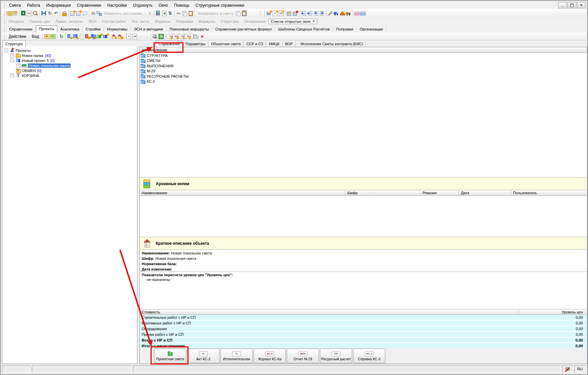 This screenshot has width=588, height=375. What do you see at coordinates (117, 5) in the screenshot?
I see `menu-nastroyki: Настройки` at bounding box center [117, 5].